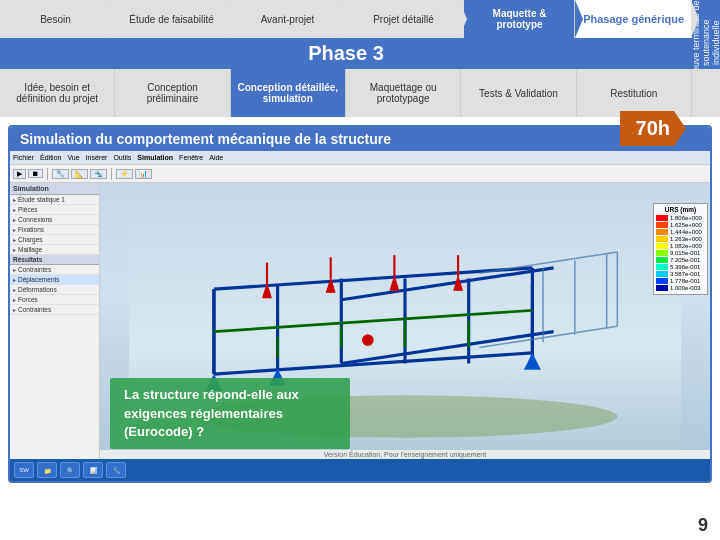 Image resolution: width=720 pixels, height=540 pixels. Describe the element at coordinates (24, 158) in the screenshot. I see `menu-fichier: Fichier` at that location.